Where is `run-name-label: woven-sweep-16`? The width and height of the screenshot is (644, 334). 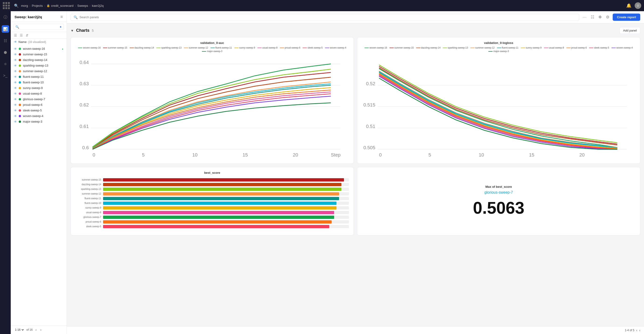
run-name-label: woven-sweep-16 is located at coordinates (34, 49).